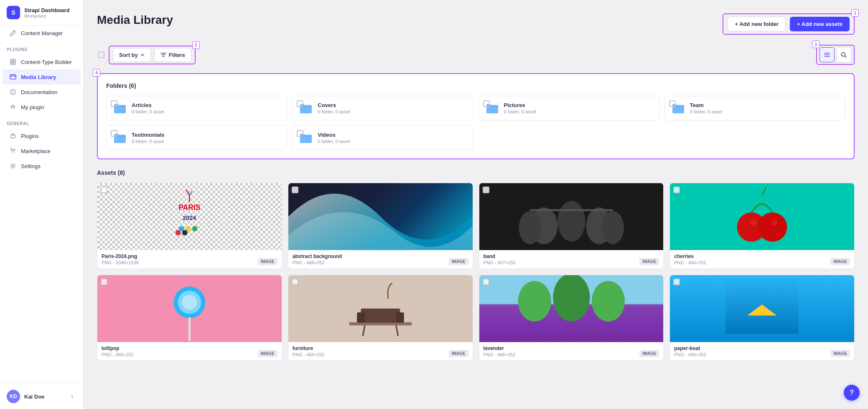  Describe the element at coordinates (756, 24) in the screenshot. I see `add-folder-button: + Add new folder` at that location.